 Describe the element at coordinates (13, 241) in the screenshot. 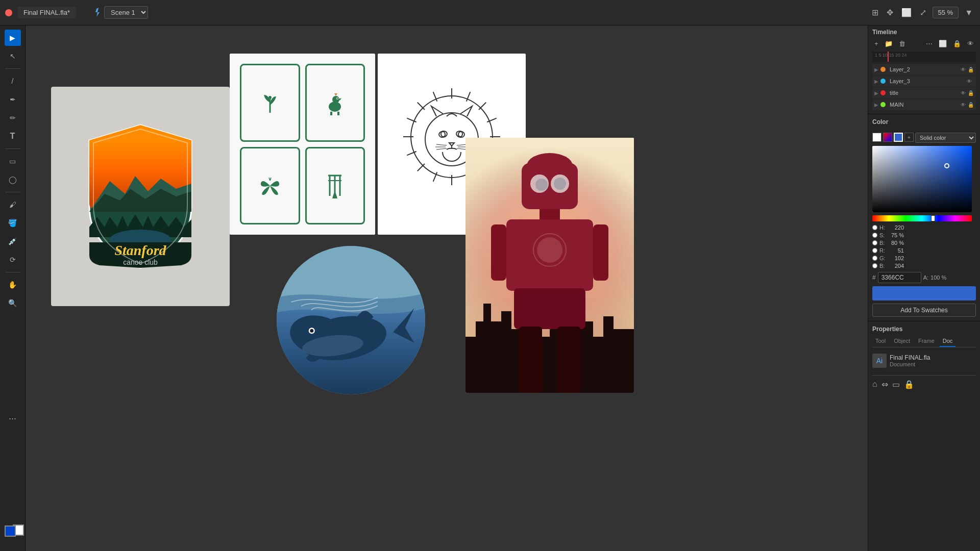

I see `eyedropper-tool: 💉` at that location.